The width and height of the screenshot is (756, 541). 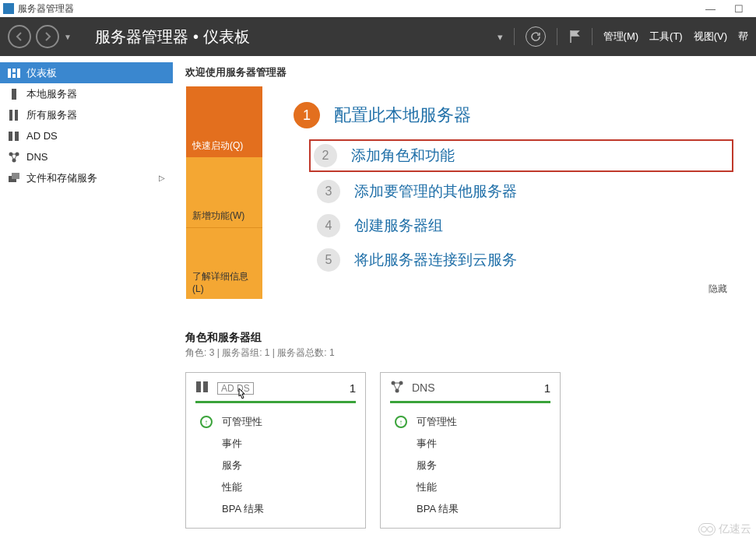 What do you see at coordinates (46, 9) in the screenshot?
I see `app-title: 服务器管理器` at bounding box center [46, 9].